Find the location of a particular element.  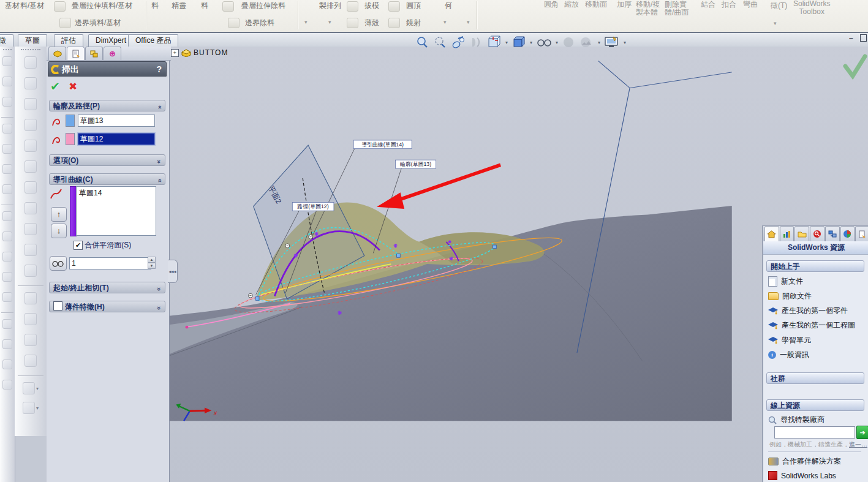

spin-up-icon: ▲ is located at coordinates (152, 260).